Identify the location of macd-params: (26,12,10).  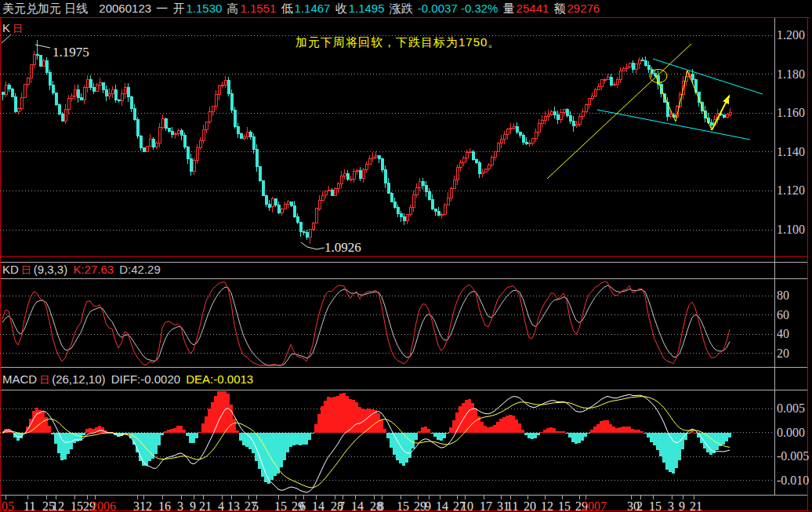
(78, 379).